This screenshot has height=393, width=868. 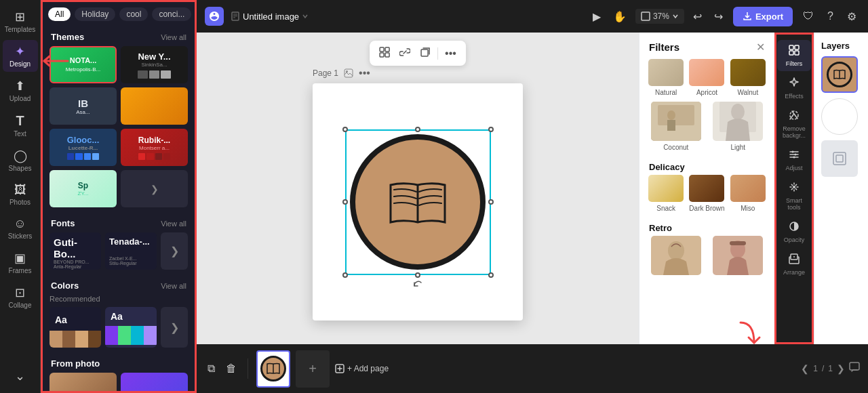 I want to click on font-card-guti: Guti-Bo... BEYOND PRO...Anta-Regular, so click(x=75, y=251).